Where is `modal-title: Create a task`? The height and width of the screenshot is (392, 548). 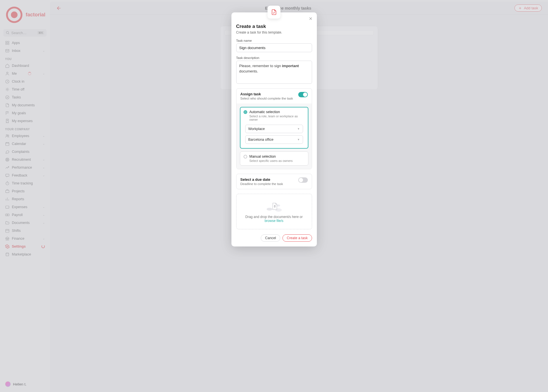
modal-title: Create a task is located at coordinates (274, 27).